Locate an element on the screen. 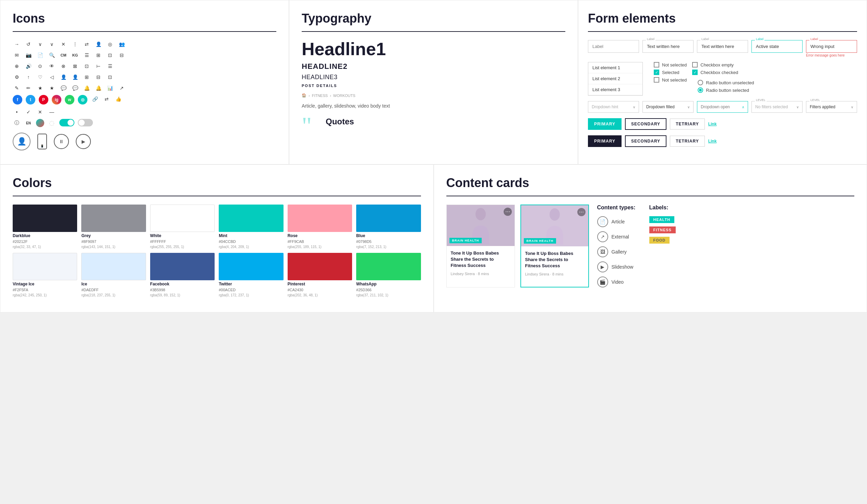 The image size is (867, 504). buttons-row-1: PRIMARY SECONDARY TETRIARY Link is located at coordinates (722, 124).